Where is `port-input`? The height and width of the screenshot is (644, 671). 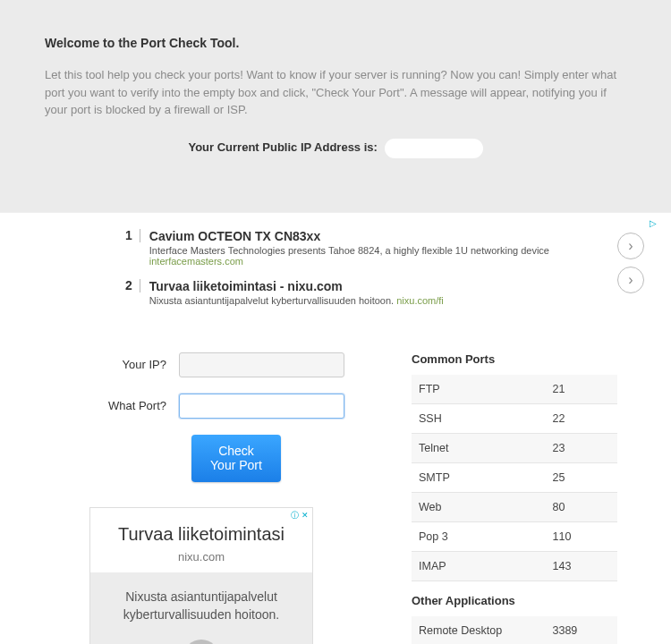 port-input is located at coordinates (261, 406).